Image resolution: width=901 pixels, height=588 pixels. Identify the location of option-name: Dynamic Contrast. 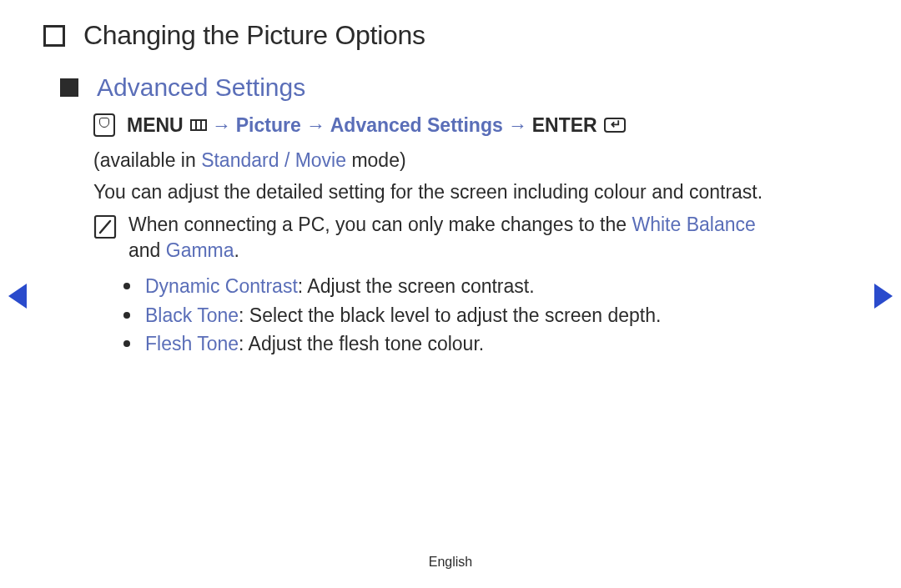
(222, 286).